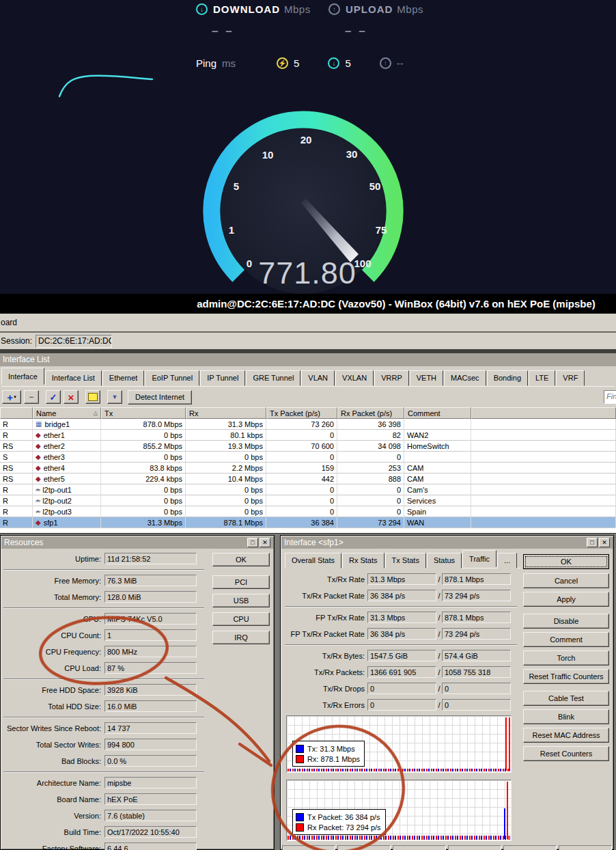  What do you see at coordinates (93, 397) in the screenshot?
I see `comment-note-button` at bounding box center [93, 397].